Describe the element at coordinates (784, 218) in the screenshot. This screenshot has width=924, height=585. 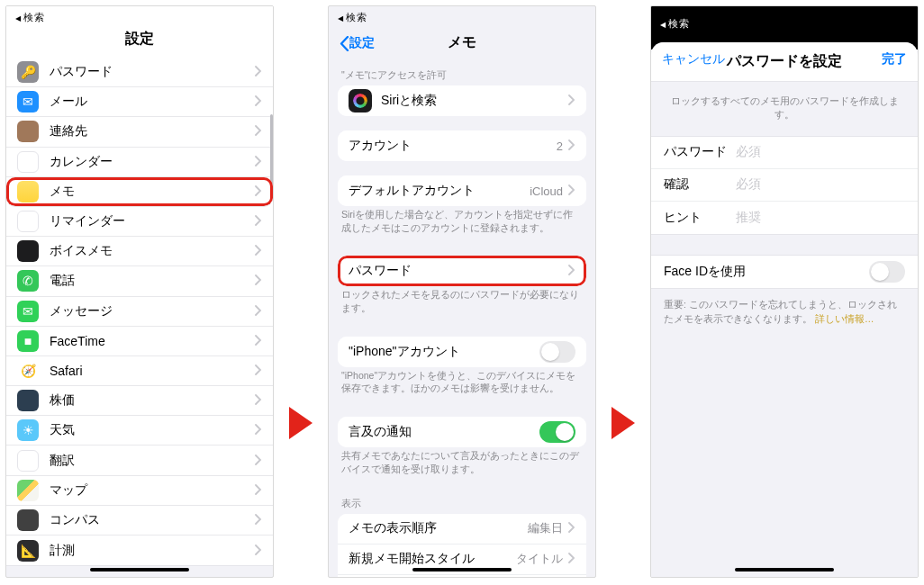
I see `field-hint: ヒント 推奨` at that location.